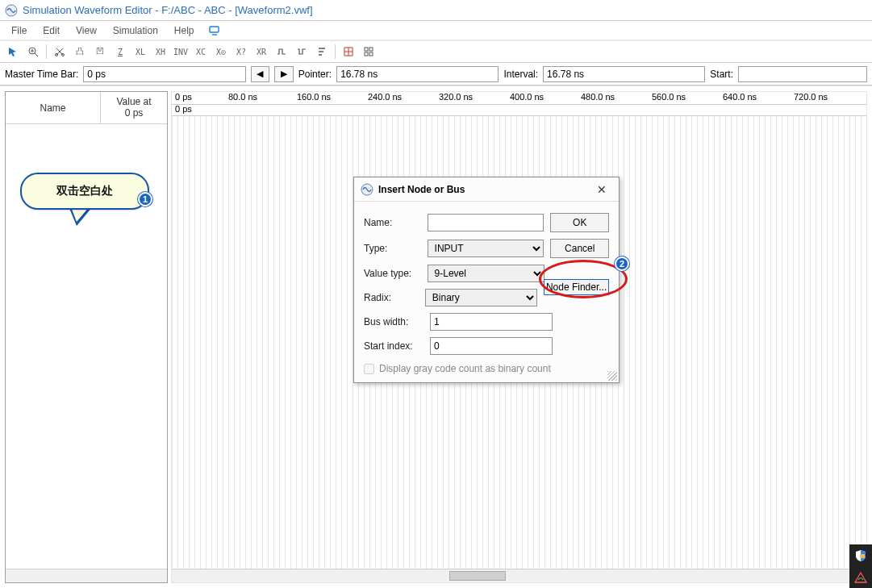  What do you see at coordinates (261, 52) in the screenshot?
I see `tool-rand-icon: XR` at bounding box center [261, 52].